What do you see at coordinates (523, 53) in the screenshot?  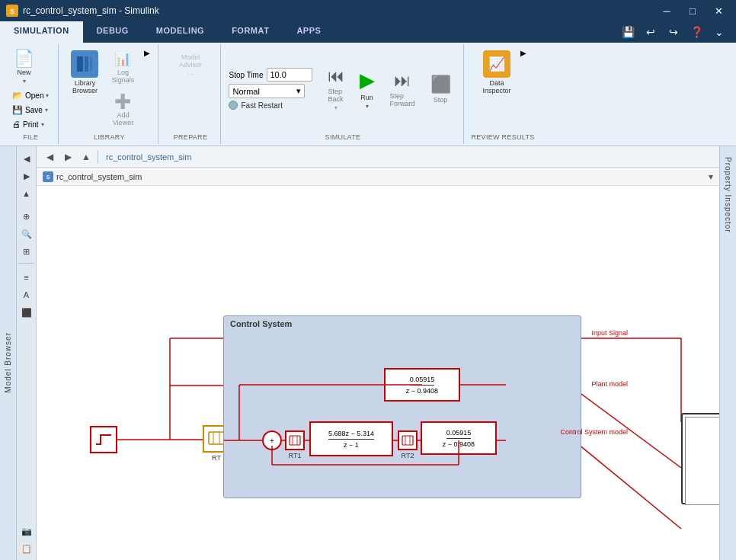 I see `review-expand-button: ▶` at bounding box center [523, 53].